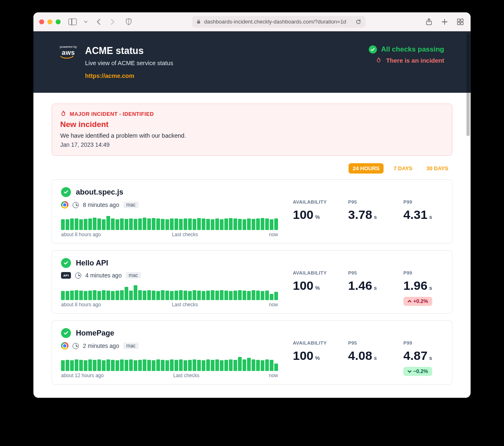  Describe the element at coordinates (418, 301) in the screenshot. I see `delta-badge: +0.2%` at that location.